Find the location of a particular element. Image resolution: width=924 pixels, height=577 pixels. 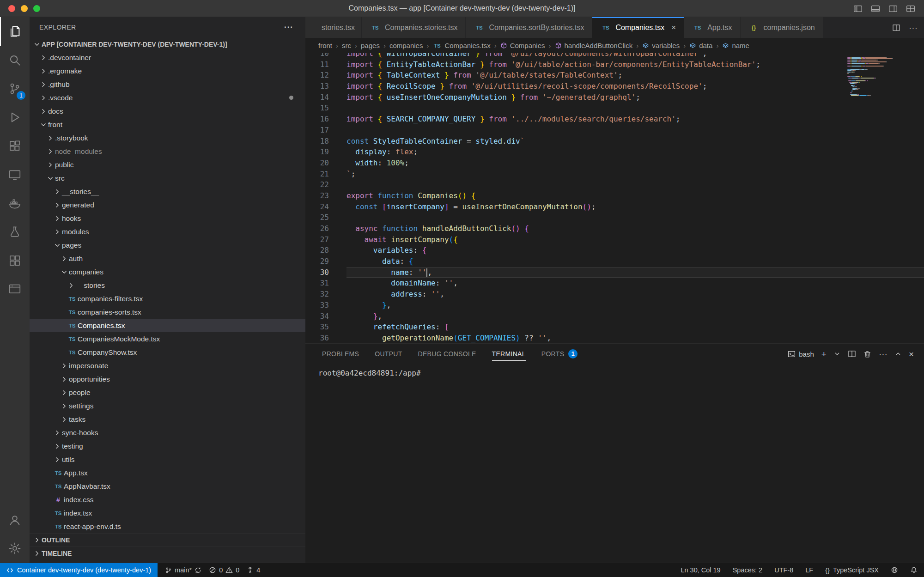

explorer-more-actions-icon: ··· is located at coordinates (289, 27).